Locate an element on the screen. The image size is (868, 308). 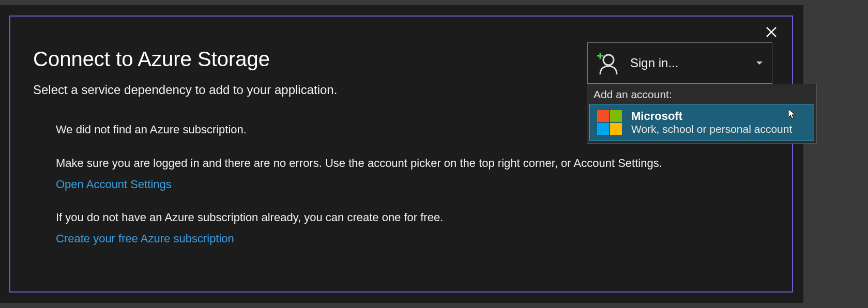
add-user-icon is located at coordinates (606, 63).